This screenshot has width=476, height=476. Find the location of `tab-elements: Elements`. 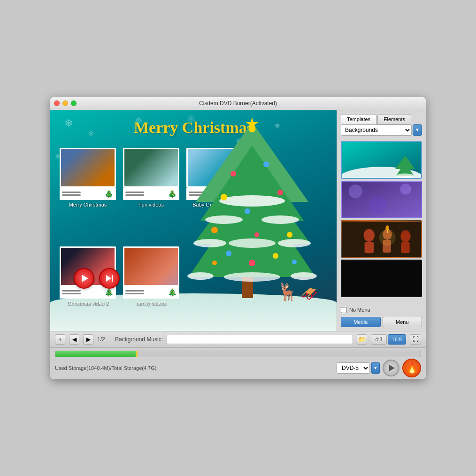

tab-elements: Elements is located at coordinates (394, 119).